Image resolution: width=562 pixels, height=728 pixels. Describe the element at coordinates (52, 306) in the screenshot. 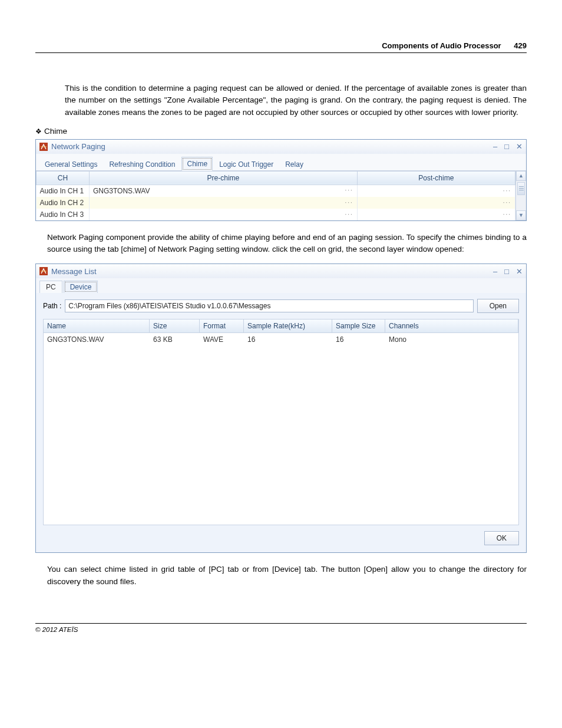

I see `path-label: Path :` at that location.